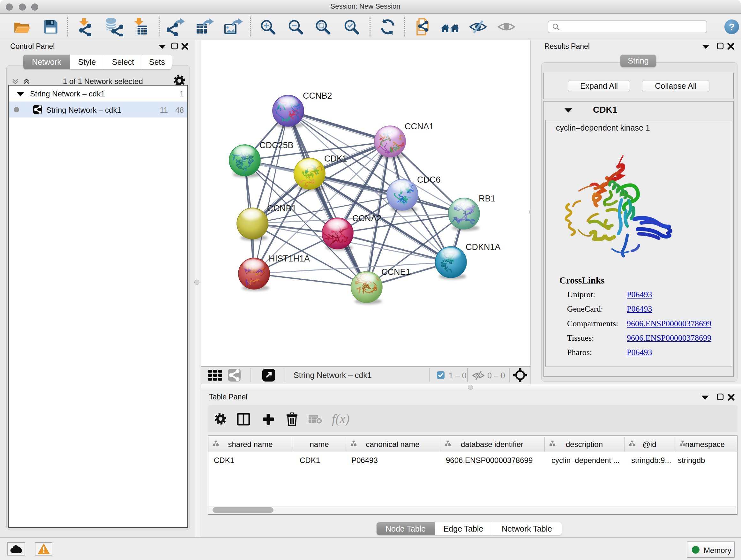 The height and width of the screenshot is (560, 741). Describe the element at coordinates (282, 208) in the screenshot. I see `svg-text: CCNB1` at that location.